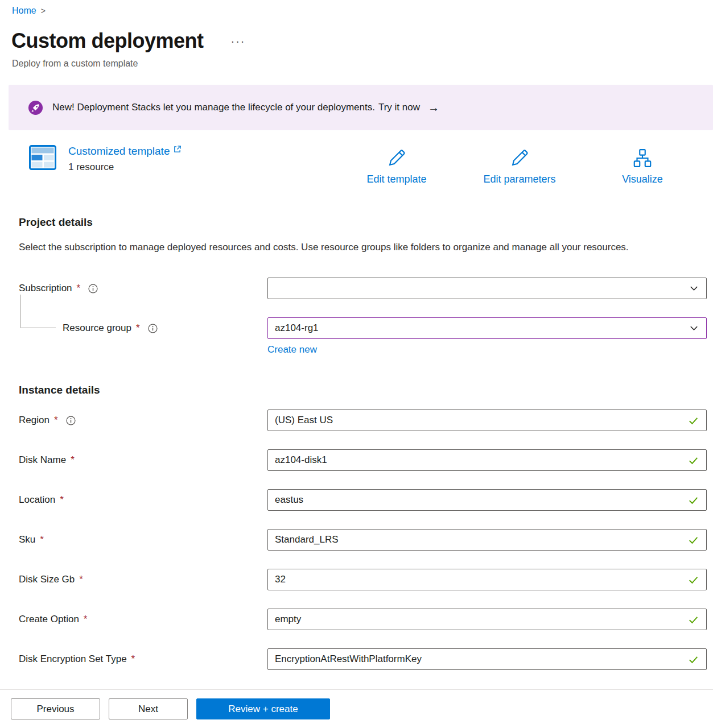  What do you see at coordinates (238, 41) in the screenshot?
I see `more-options-icon: ···` at bounding box center [238, 41].